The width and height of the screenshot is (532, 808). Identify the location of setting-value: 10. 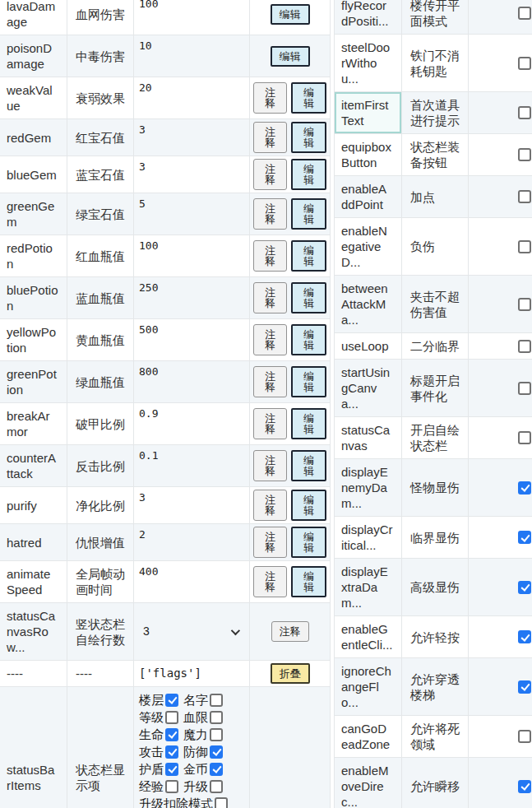
(192, 56).